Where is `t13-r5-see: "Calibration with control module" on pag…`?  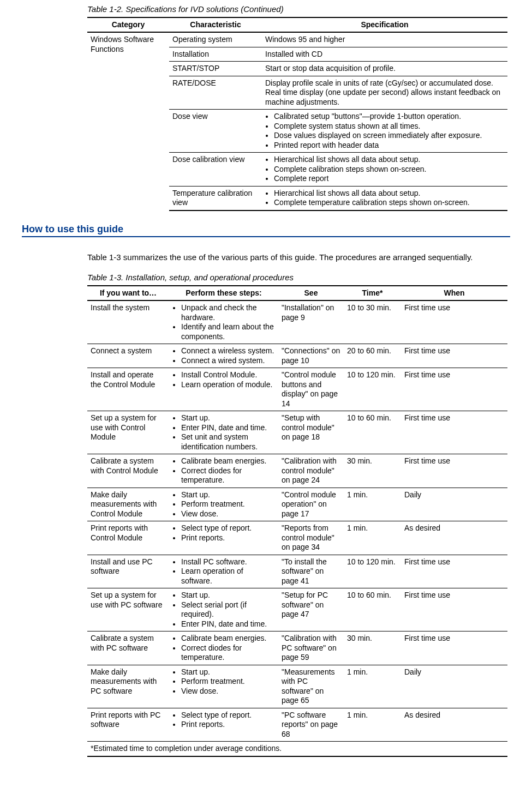
t13-r5-see: "Calibration with control module" on pag… is located at coordinates (311, 471).